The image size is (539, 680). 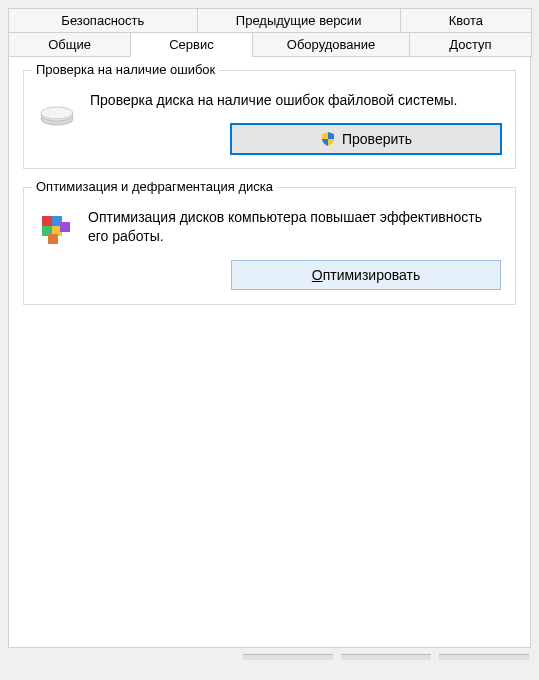 What do you see at coordinates (57, 113) in the screenshot?
I see `disk-icon` at bounding box center [57, 113].